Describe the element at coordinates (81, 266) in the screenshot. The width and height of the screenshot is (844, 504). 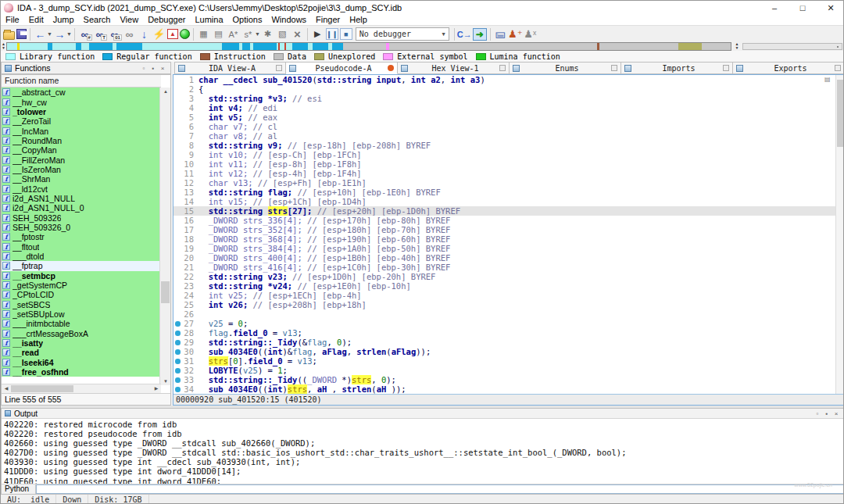
I see `function-row: f__fptrap` at that location.